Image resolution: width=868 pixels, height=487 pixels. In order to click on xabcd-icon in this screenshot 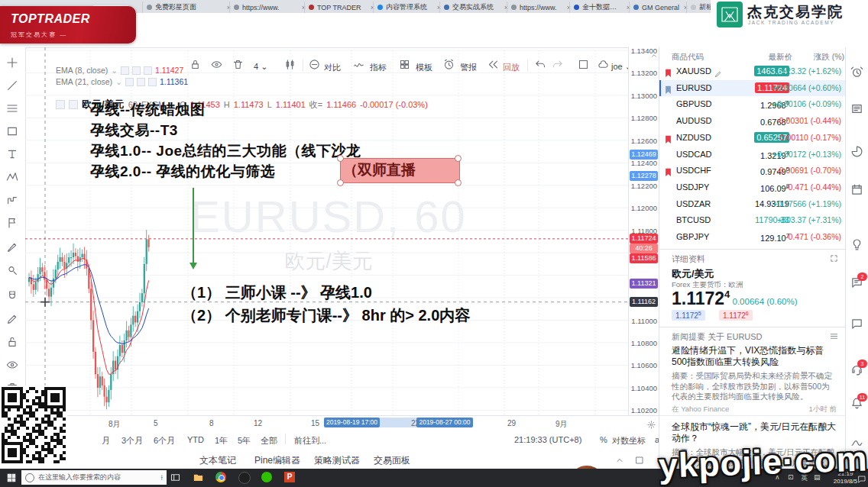, I will do `click(12, 179)`.